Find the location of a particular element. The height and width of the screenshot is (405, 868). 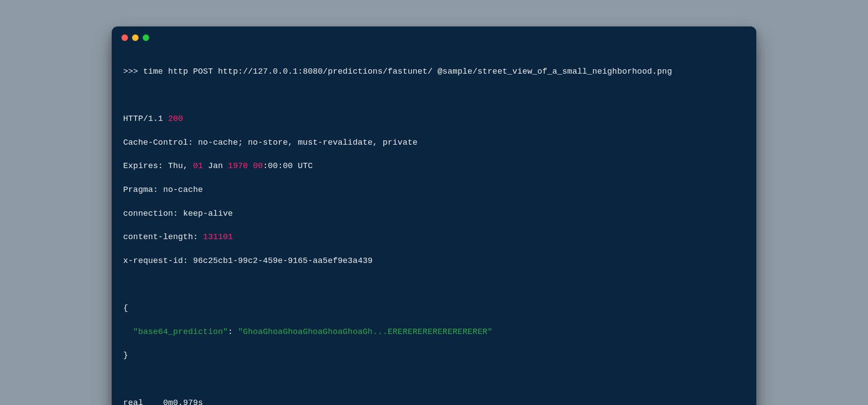

header-number: 00 is located at coordinates (258, 166).